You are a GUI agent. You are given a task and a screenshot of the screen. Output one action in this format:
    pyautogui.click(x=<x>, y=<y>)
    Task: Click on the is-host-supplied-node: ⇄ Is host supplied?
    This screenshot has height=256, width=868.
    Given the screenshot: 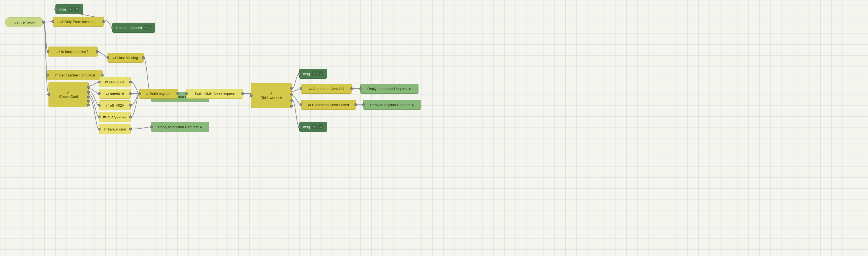 What is the action you would take?
    pyautogui.click(x=73, y=52)
    